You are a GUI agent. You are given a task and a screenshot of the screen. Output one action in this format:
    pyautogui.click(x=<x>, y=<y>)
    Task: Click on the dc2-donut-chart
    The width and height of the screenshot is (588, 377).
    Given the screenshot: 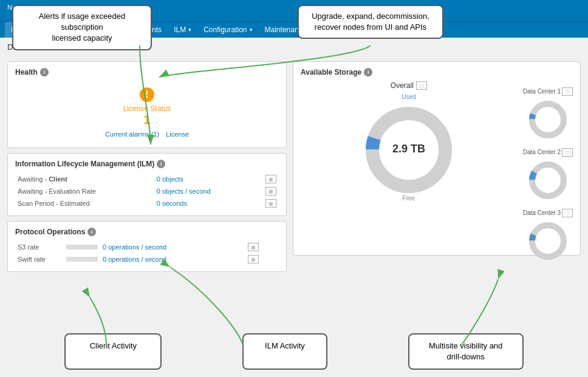 What is the action you would take?
    pyautogui.click(x=548, y=180)
    